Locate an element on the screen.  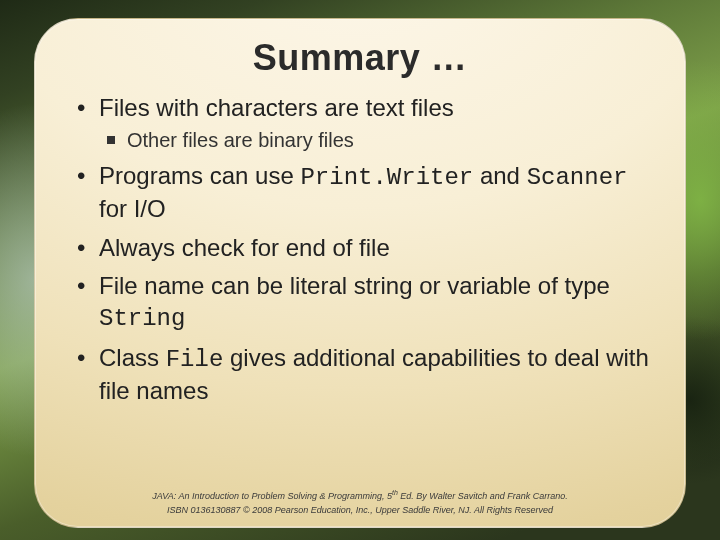
code-text: Scanner is located at coordinates (578, 178).